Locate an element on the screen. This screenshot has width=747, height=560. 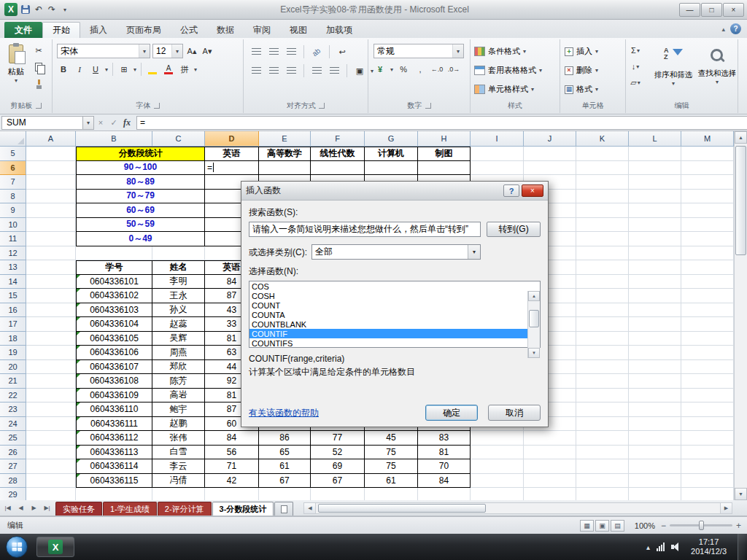
column-header-G: G is located at coordinates (391, 139).